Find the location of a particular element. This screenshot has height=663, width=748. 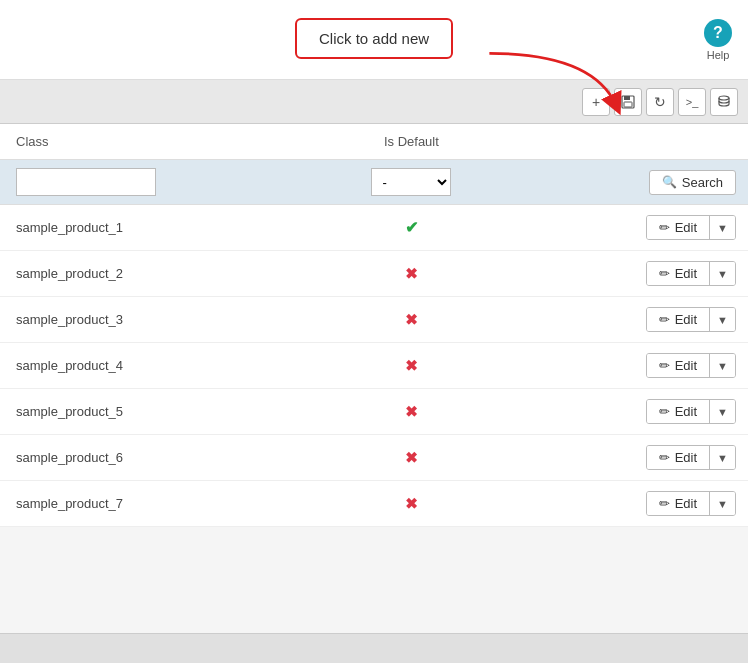

search-label: Search is located at coordinates (702, 182).